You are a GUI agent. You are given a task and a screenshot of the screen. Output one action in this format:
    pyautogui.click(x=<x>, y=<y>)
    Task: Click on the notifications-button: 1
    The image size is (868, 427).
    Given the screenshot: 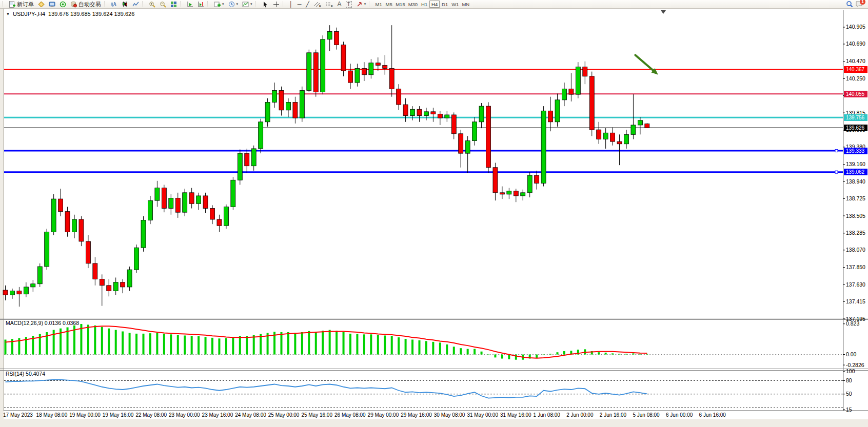 What is the action you would take?
    pyautogui.click(x=859, y=4)
    